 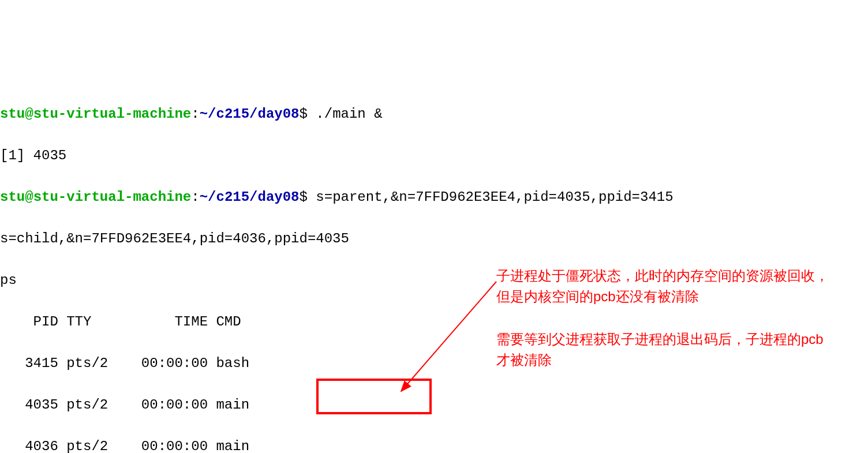 What do you see at coordinates (434, 239) in the screenshot?
I see `terminal-line: s=child,&n=7FFD962E3EE4,pid=4036,ppid=40…` at bounding box center [434, 239].